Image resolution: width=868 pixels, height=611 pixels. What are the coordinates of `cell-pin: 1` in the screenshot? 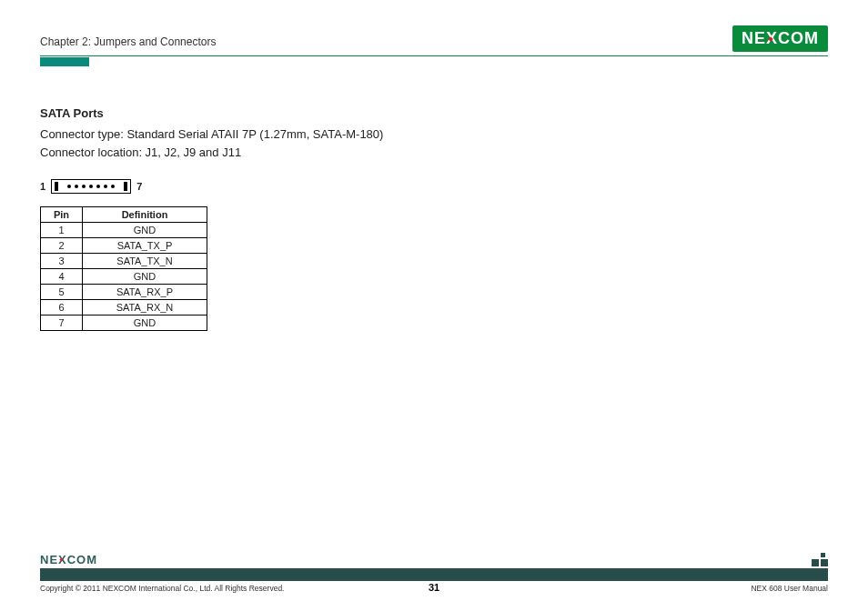 It's located at (62, 231).